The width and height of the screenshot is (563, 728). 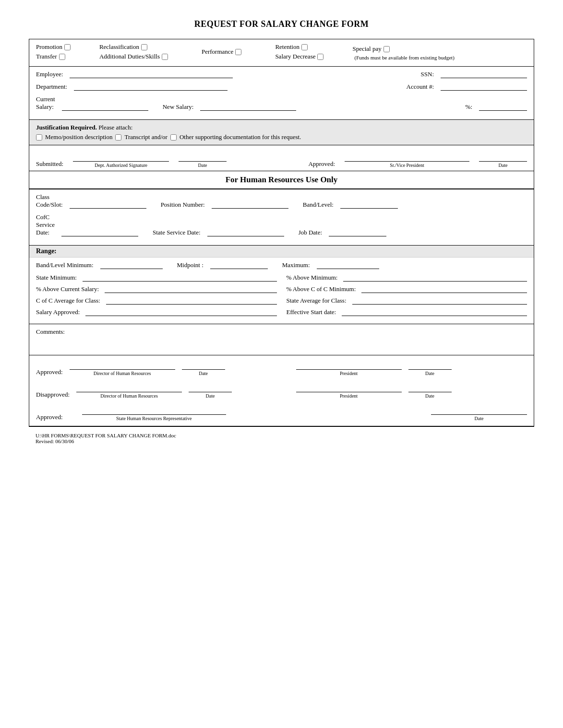 I want to click on vp-sig-line, so click(x=407, y=157).